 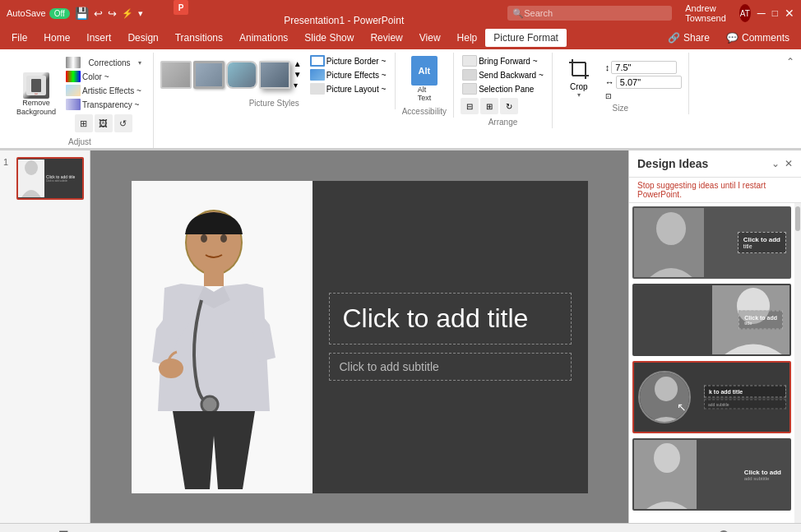 I want to click on color-dropdown: Color ~, so click(x=104, y=76).